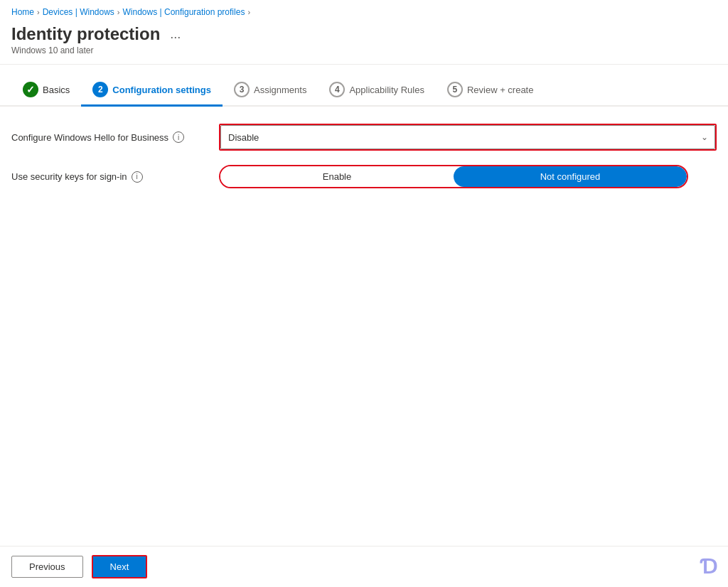 This screenshot has height=587, width=728. Describe the element at coordinates (184, 12) in the screenshot. I see `breadcrumb-config-profiles: Windows | Configuration profiles` at that location.